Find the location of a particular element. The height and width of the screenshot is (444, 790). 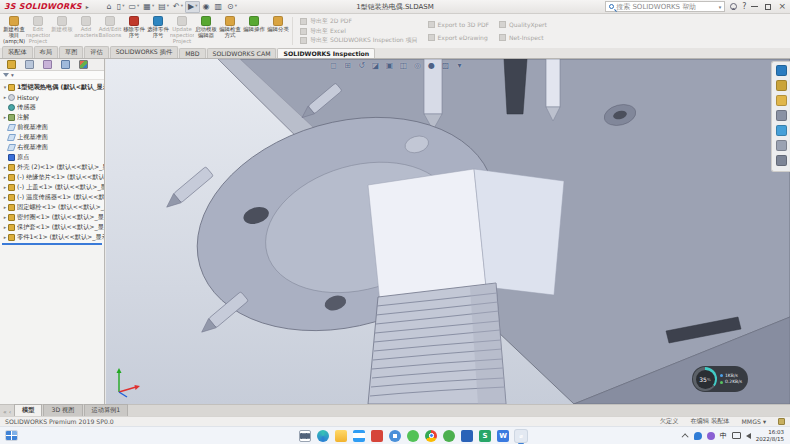

options-button: ⊙▾ is located at coordinates (232, 7).